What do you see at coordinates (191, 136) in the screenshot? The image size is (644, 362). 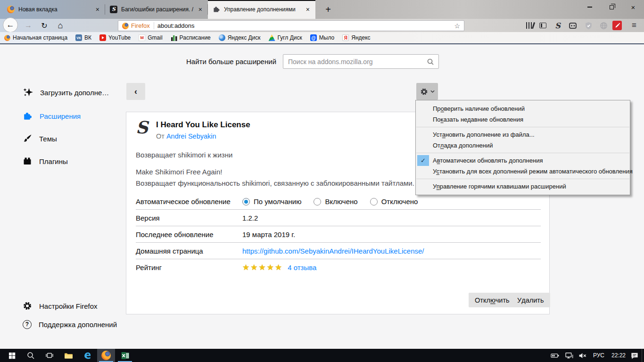 I see `author-link: Andrei Sebyakin` at bounding box center [191, 136].